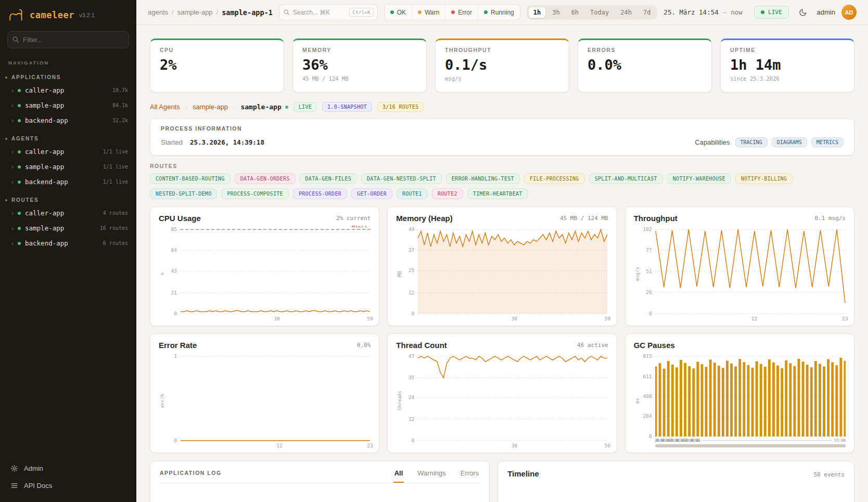 Image resolution: width=868 pixels, height=502 pixels. What do you see at coordinates (740, 266) in the screenshot?
I see `chart-card-throughput: Throughput 0.1 msg/s msg/s 0265177102 12…` at bounding box center [740, 266].